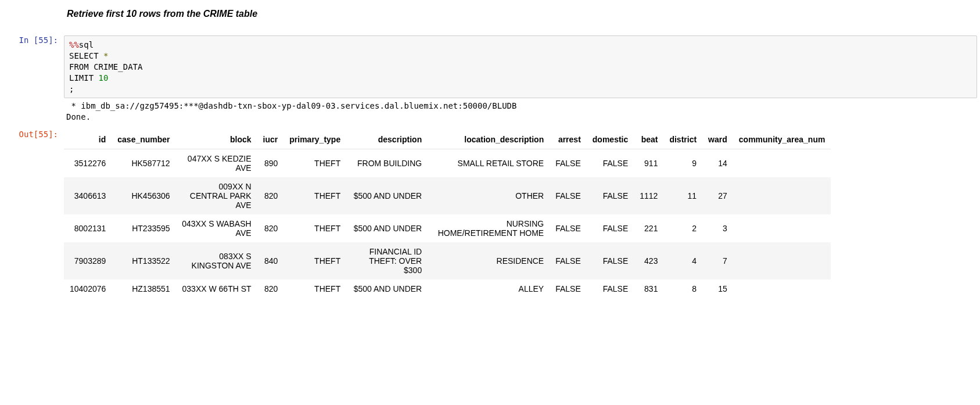 The width and height of the screenshot is (980, 405). What do you see at coordinates (88, 289) in the screenshot?
I see `cell-id: 10402076` at bounding box center [88, 289].